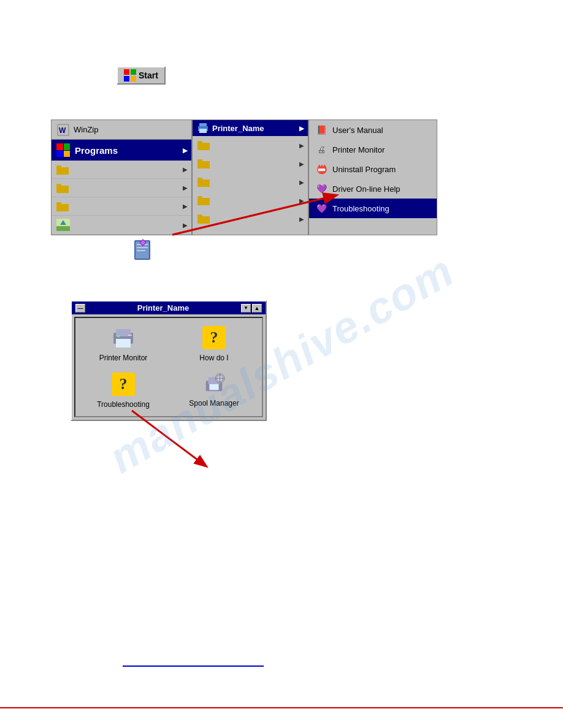 This screenshot has height=728, width=563. I want to click on winzip-item: W WinZip, so click(121, 130).